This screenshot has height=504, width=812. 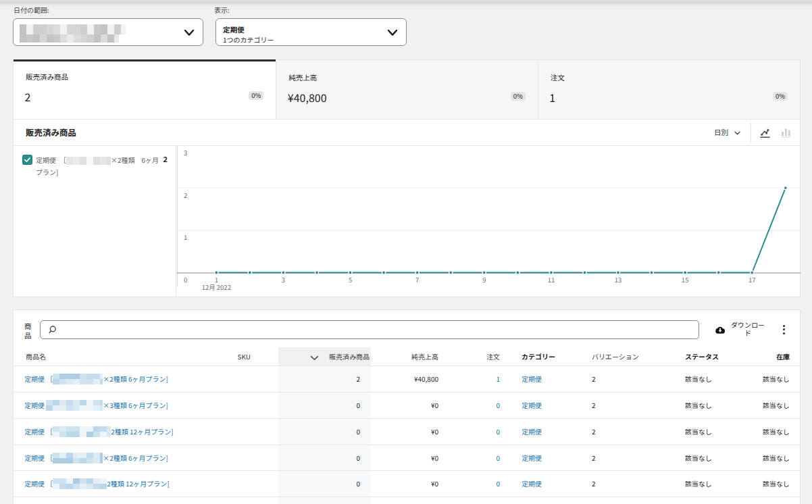 What do you see at coordinates (498, 379) in the screenshot?
I see `cell-orders: 1` at bounding box center [498, 379].